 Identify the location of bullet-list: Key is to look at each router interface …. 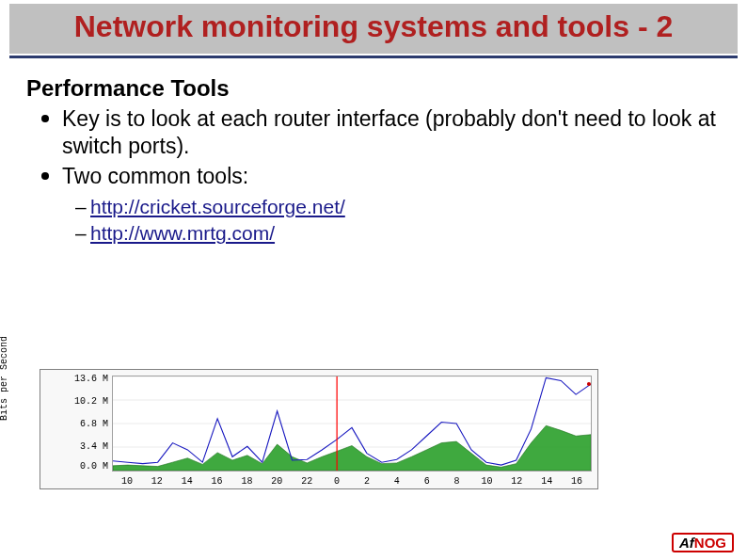
(377, 148).